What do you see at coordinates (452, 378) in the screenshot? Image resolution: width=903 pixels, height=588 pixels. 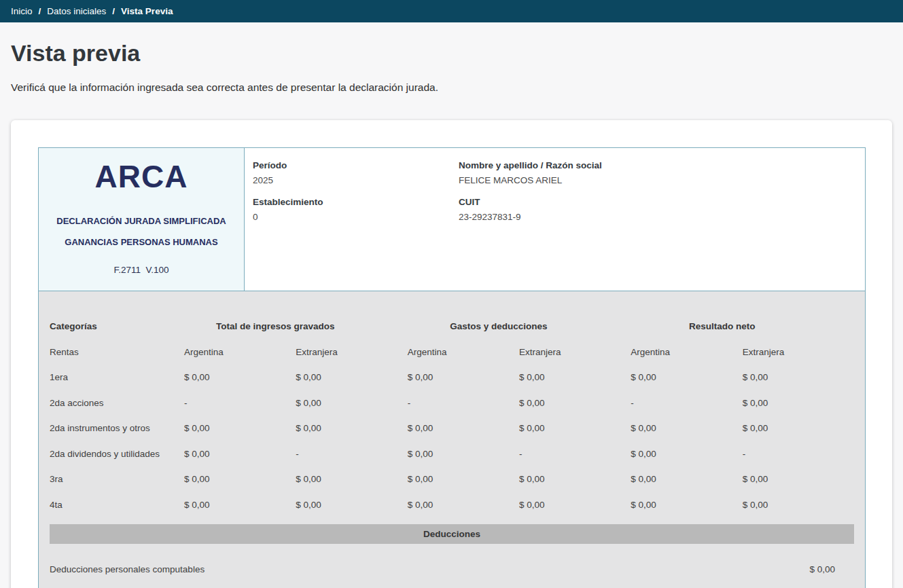 I see `table-row: 1era$ 0,00$ 0,00$ 0,00$ 0,00$ 0,00$ 0,00` at bounding box center [452, 378].